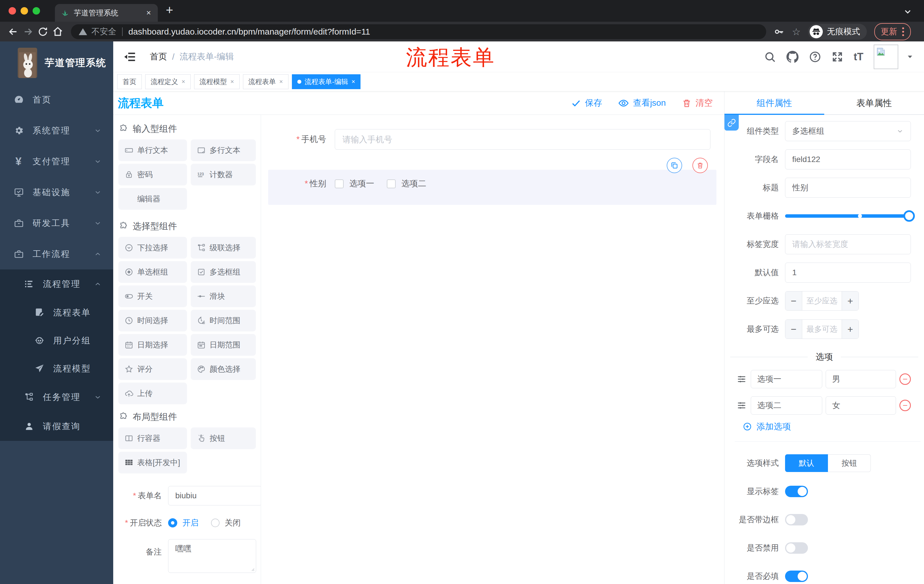 This screenshot has height=584, width=924. I want to click on fullscreen-icon, so click(837, 57).